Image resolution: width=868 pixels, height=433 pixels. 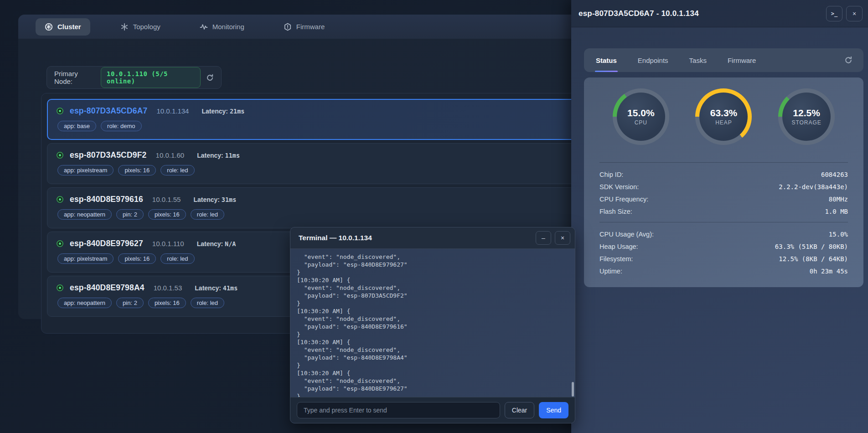 What do you see at coordinates (543, 238) in the screenshot?
I see `minimize-icon: –` at bounding box center [543, 238].